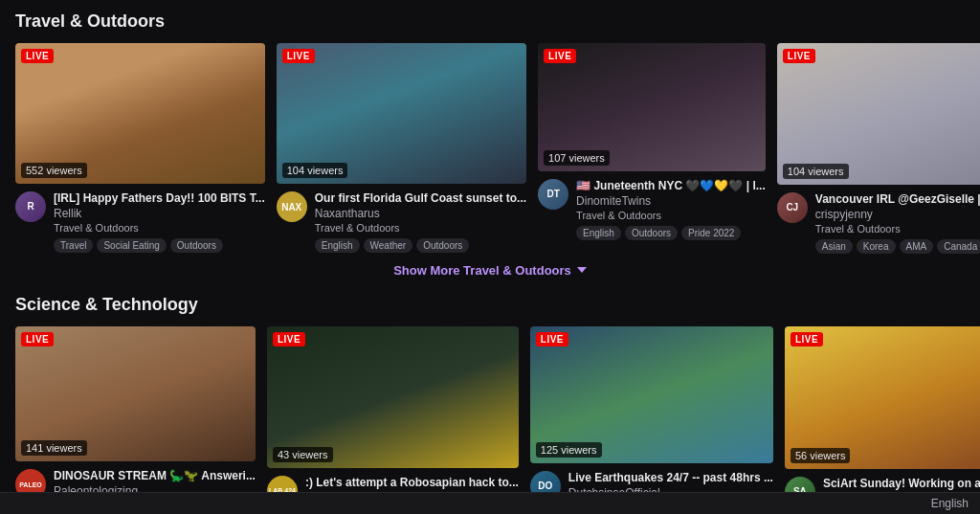  What do you see at coordinates (568, 450) in the screenshot?
I see `viewer-count: 125 viewers` at bounding box center [568, 450].